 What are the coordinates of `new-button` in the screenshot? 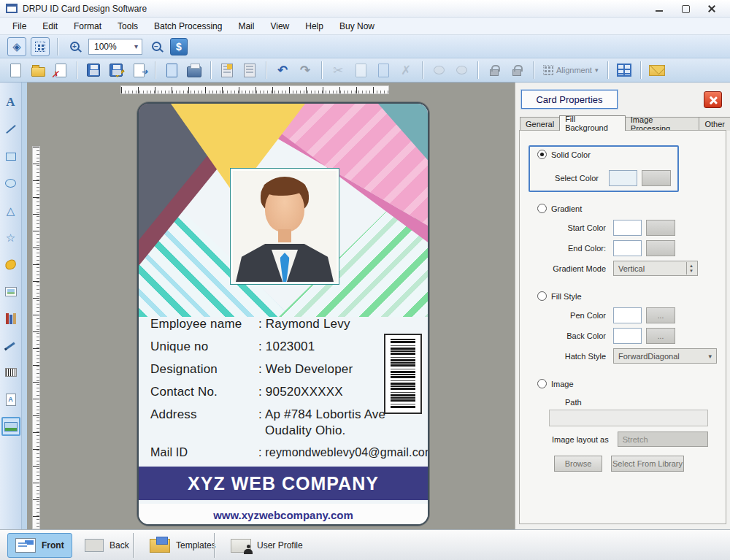 It's located at (15, 70).